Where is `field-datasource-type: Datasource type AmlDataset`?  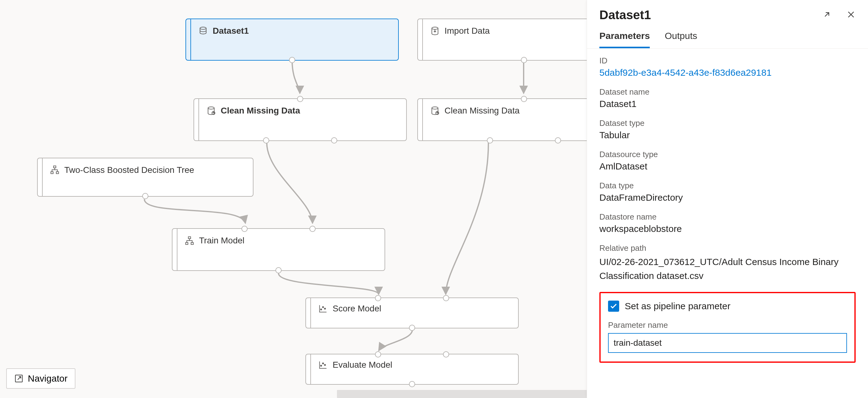 field-datasource-type: Datasource type AmlDataset is located at coordinates (727, 160).